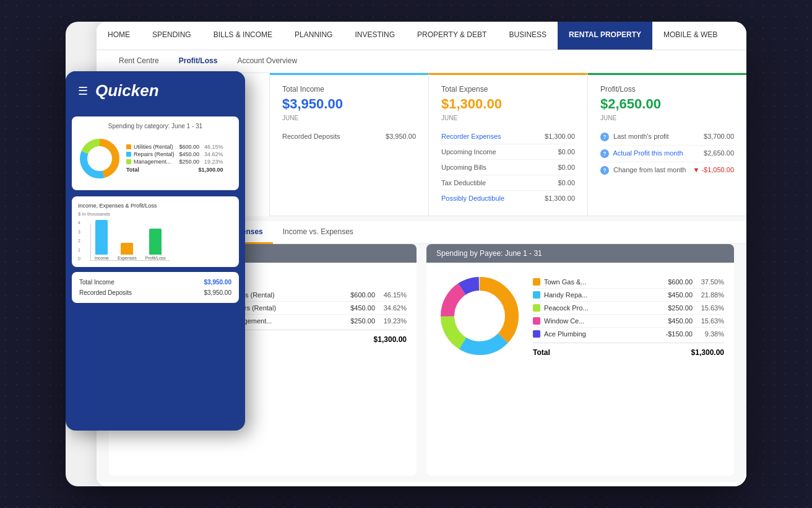 Image resolution: width=812 pixels, height=508 pixels. Describe the element at coordinates (349, 104) in the screenshot. I see `income-amount: $3,950.00` at that location.